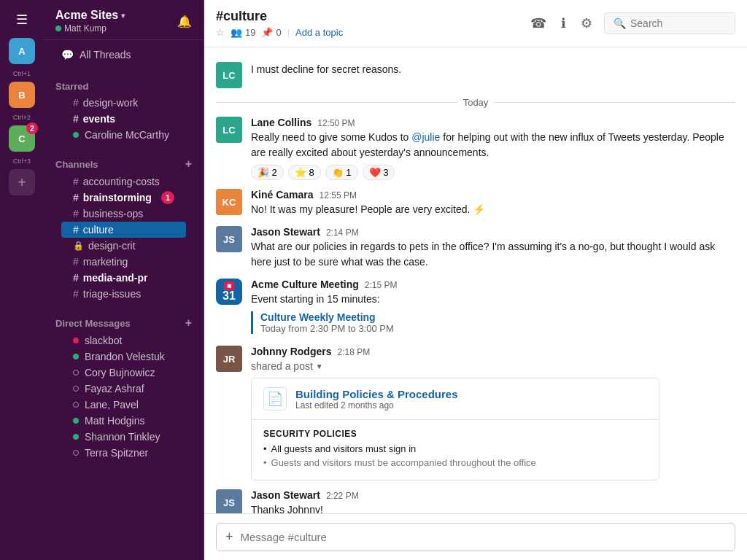 The image size is (747, 560). What do you see at coordinates (124, 437) in the screenshot?
I see `dm-item-shannon: Shannon Tinkley` at bounding box center [124, 437].